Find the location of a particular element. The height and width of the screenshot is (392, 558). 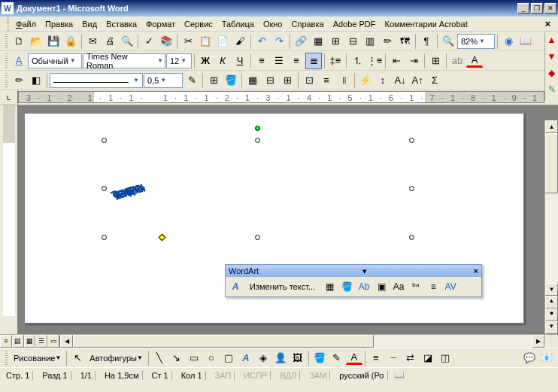

zoom-combo: 82%▼ is located at coordinates (476, 41).